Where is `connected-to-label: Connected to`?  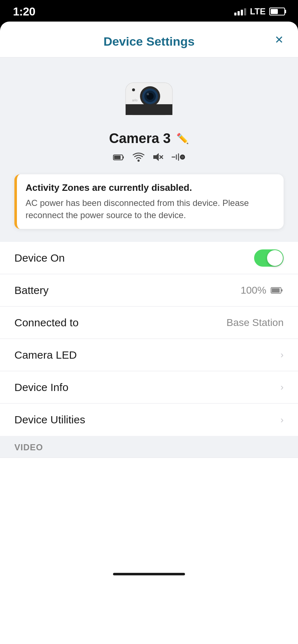 connected-to-label: Connected to is located at coordinates (46, 323).